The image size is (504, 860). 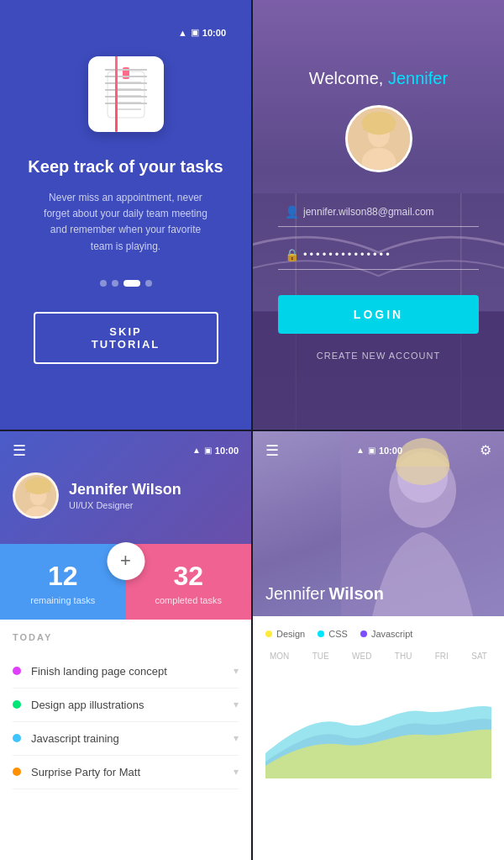 I want to click on task-item: Design app illustrations ▾, so click(x=126, y=705).